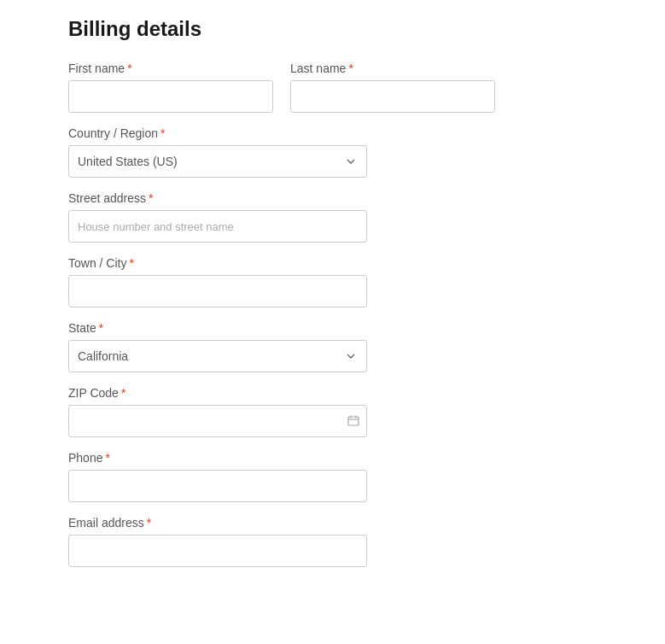 This screenshot has width=665, height=644. What do you see at coordinates (123, 393) in the screenshot?
I see `zip-code-required: *` at bounding box center [123, 393].